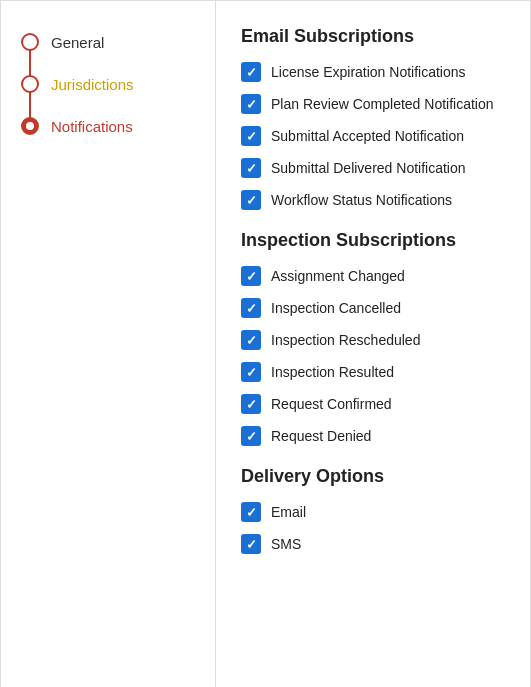  I want to click on section-title-inspection: Inspection Subscriptions, so click(376, 240).